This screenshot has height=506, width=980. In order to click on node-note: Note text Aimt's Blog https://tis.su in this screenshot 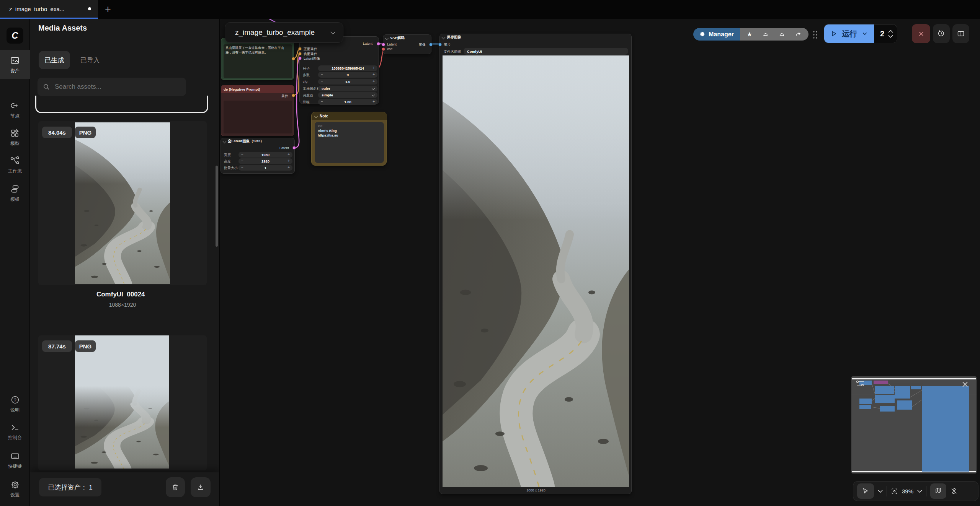, I will do `click(349, 138)`.